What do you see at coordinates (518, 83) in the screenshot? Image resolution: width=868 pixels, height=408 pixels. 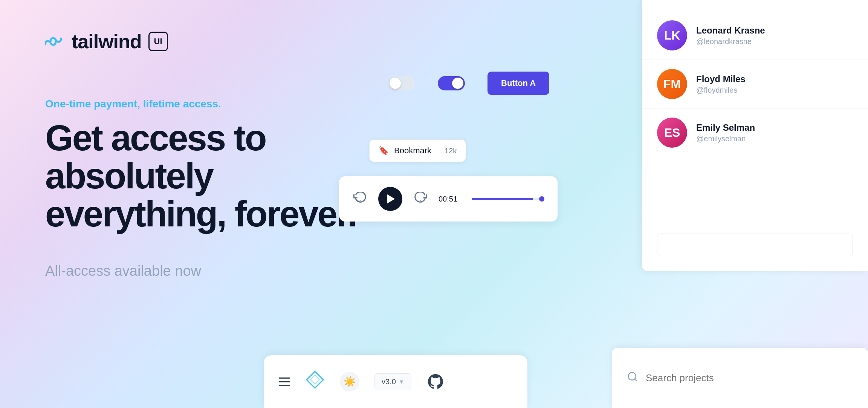 I see `button-a: Button A` at bounding box center [518, 83].